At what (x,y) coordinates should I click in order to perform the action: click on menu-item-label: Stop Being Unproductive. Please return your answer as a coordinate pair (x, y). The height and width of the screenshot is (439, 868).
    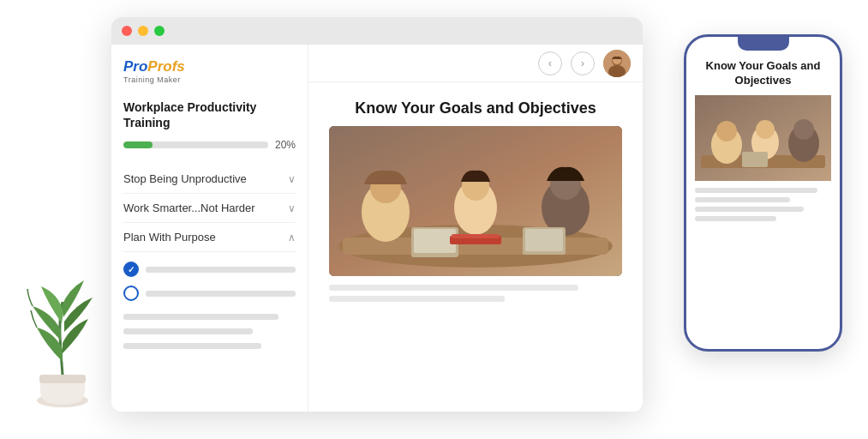
    Looking at the image, I should click on (185, 178).